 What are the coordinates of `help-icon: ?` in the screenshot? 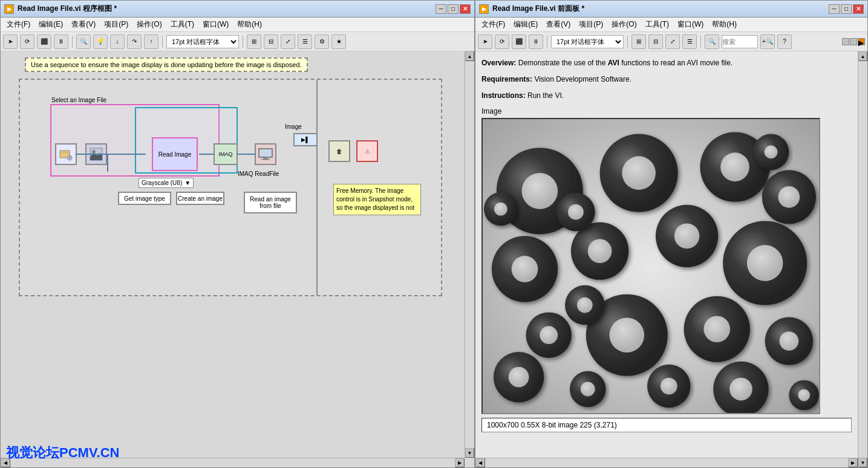 It's located at (785, 42).